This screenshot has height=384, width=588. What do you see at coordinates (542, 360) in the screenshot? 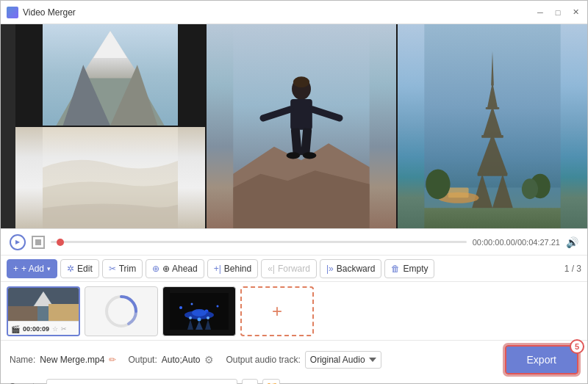
I see `export-button: Export` at bounding box center [542, 360].